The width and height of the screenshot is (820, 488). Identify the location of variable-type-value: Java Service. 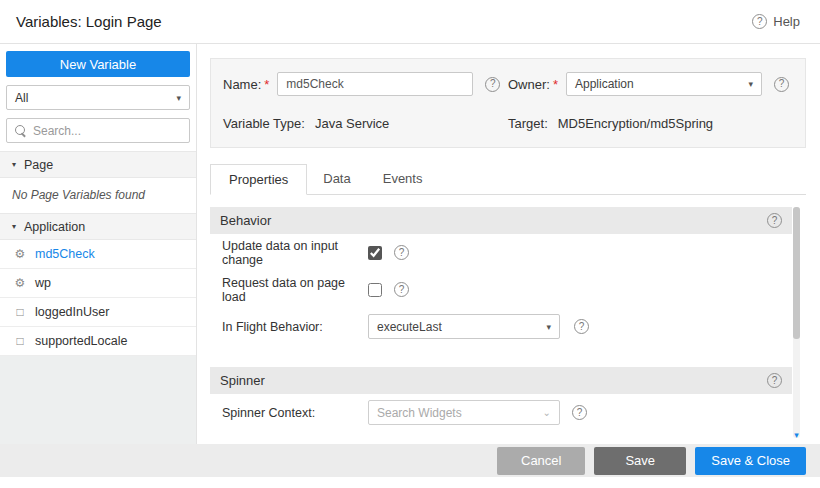
(352, 124).